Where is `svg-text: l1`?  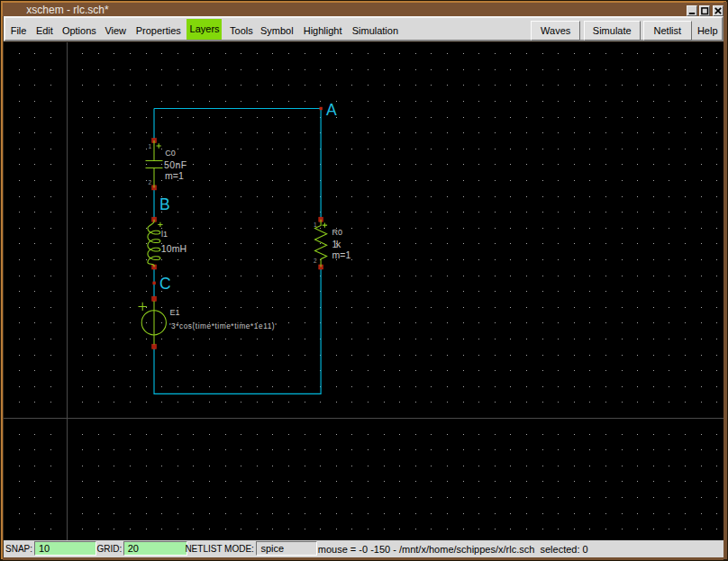
svg-text: l1 is located at coordinates (164, 234).